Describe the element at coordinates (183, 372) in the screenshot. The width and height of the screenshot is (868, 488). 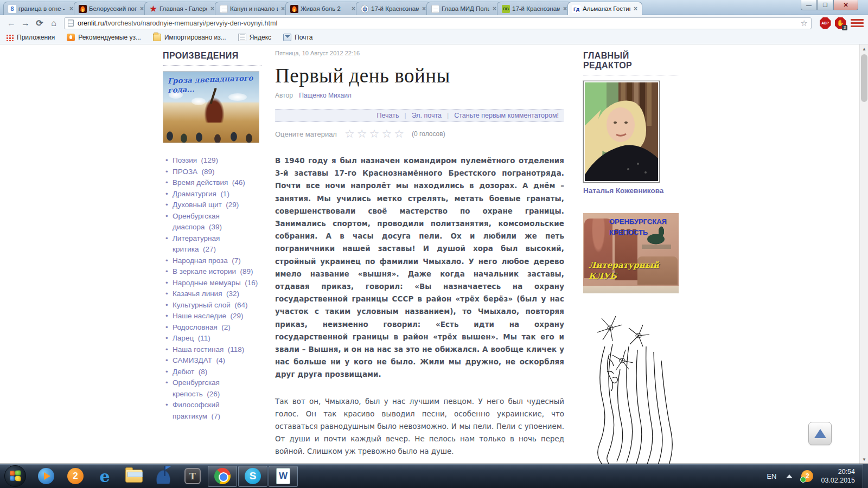
I see `category-link: Дебют` at that location.